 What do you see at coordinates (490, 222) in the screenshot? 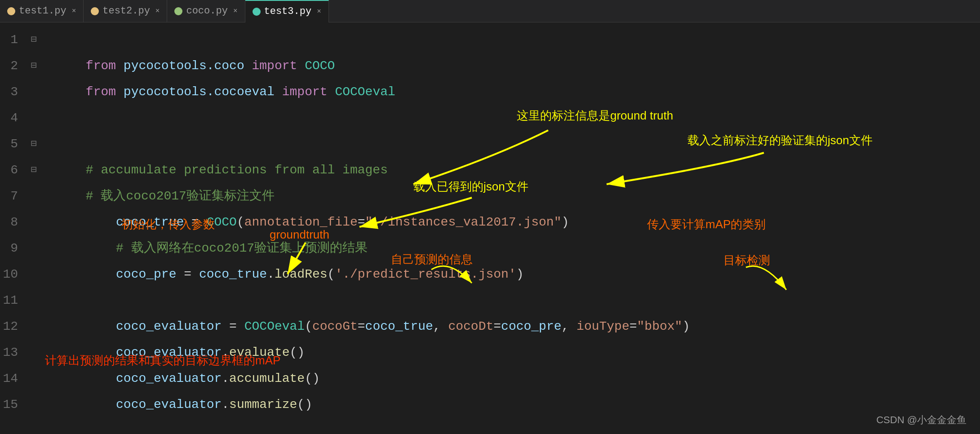
I see `code-line-8: 8 # 载入网络在coco2017验证集上预测的结果` at bounding box center [490, 222].